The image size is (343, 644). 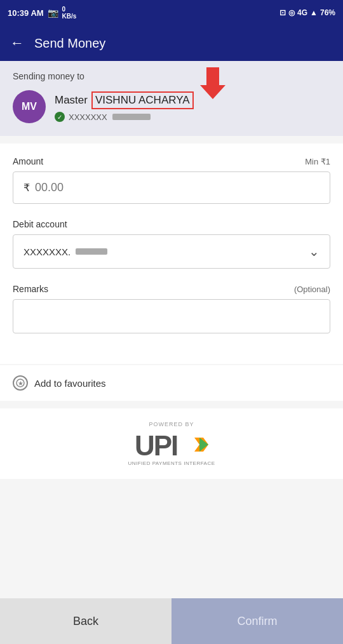 What do you see at coordinates (65, 252) in the screenshot?
I see `debit-account-value: XXXXXXX.` at bounding box center [65, 252].